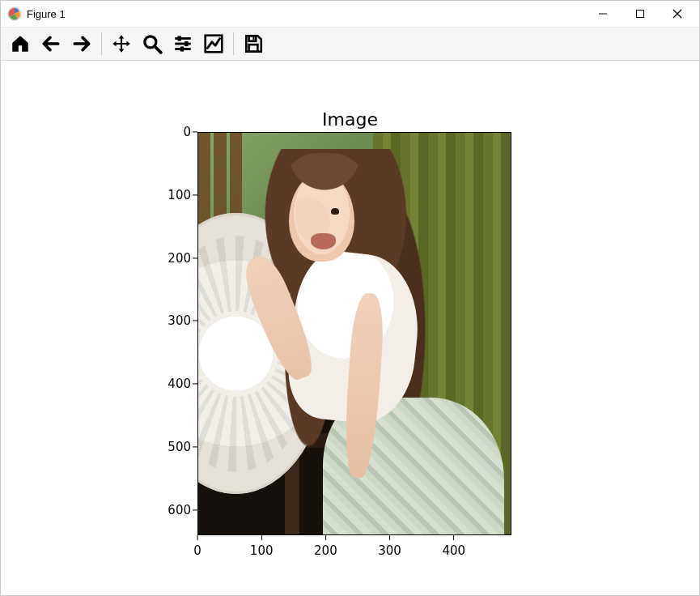  I want to click on edit-axis-button, so click(214, 44).